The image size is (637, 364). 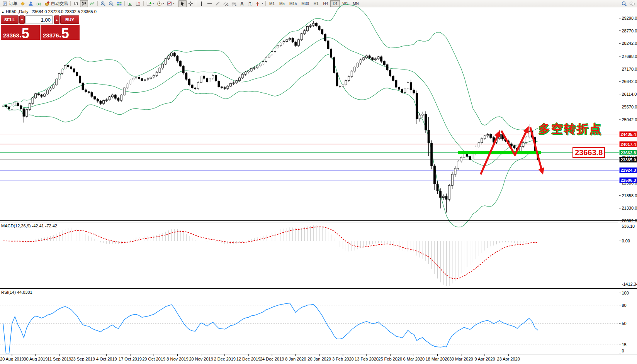 What do you see at coordinates (57, 20) in the screenshot?
I see `volume-increase-button: ▲` at bounding box center [57, 20].